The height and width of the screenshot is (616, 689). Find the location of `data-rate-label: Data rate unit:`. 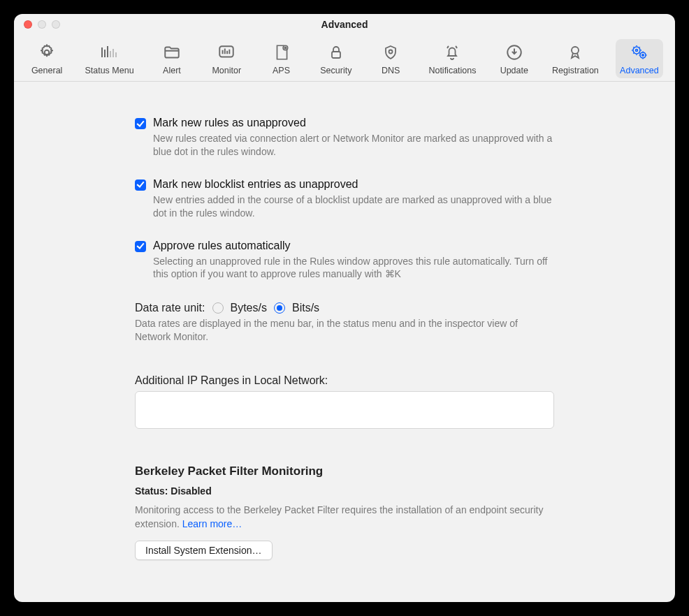

data-rate-label: Data rate unit: is located at coordinates (171, 308).